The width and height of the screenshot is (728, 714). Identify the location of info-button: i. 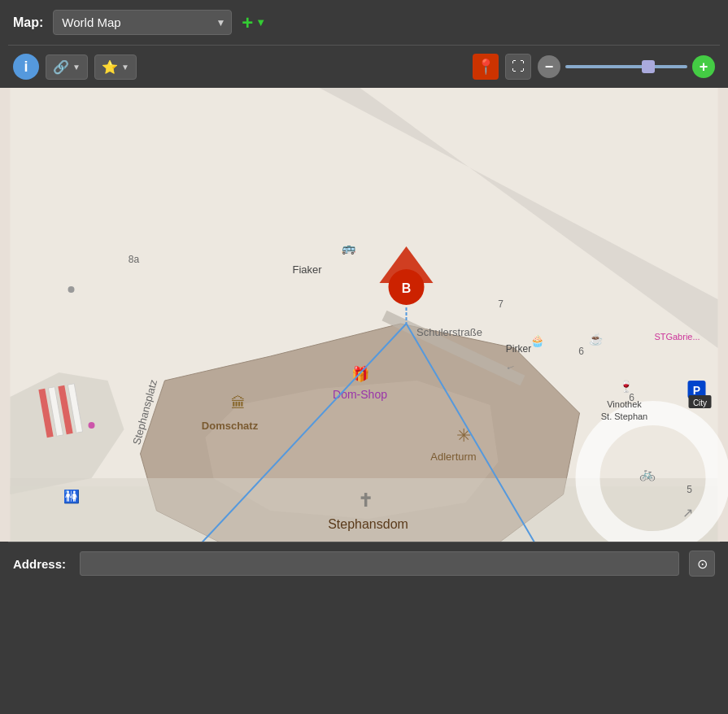
(26, 67).